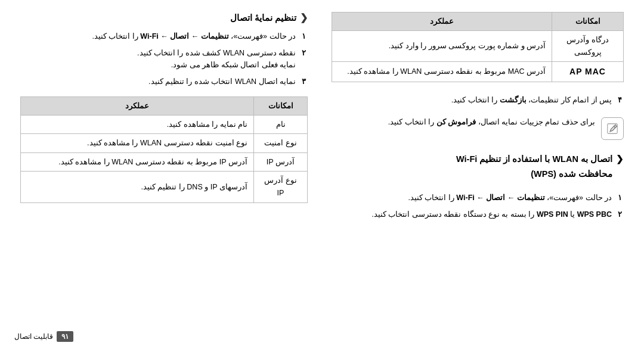 This screenshot has width=644, height=349. I want to click on step-4-text: پس از اتمام کار تنظیمات، بازگشت را انتخا…, so click(532, 100).